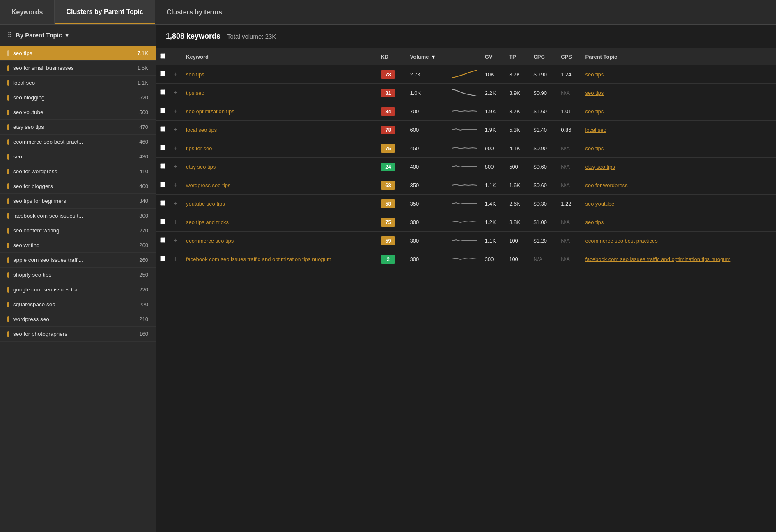 This screenshot has height=532, width=776. Describe the element at coordinates (78, 186) in the screenshot. I see `sidebar-item: seo for bloggers400` at that location.